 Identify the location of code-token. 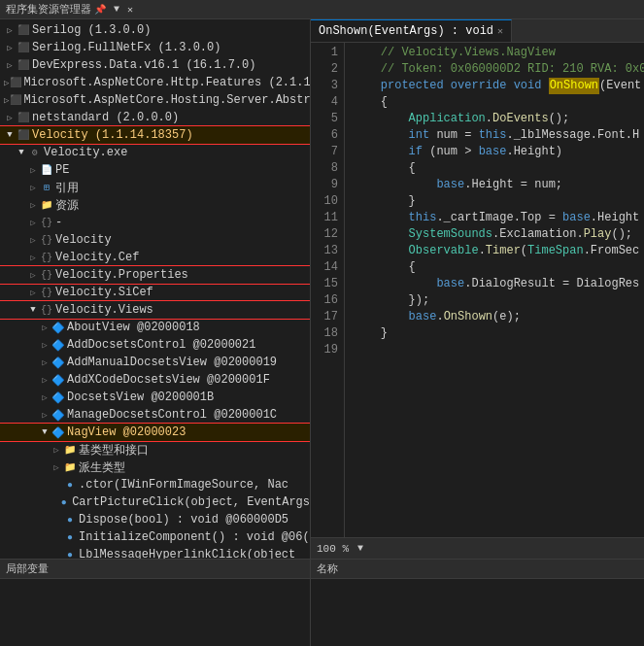
(381, 218).